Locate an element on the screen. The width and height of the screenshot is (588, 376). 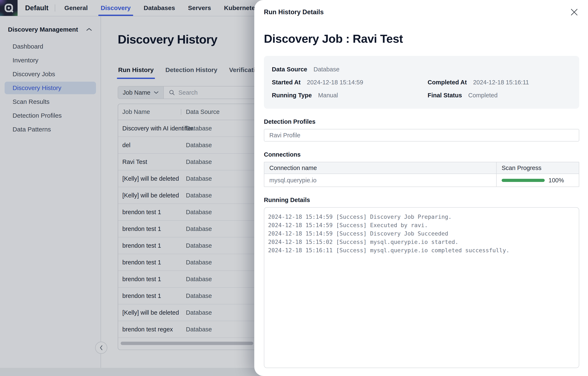
job-summary-panel: Data Source Database Started At 2024-12-… is located at coordinates (421, 82).